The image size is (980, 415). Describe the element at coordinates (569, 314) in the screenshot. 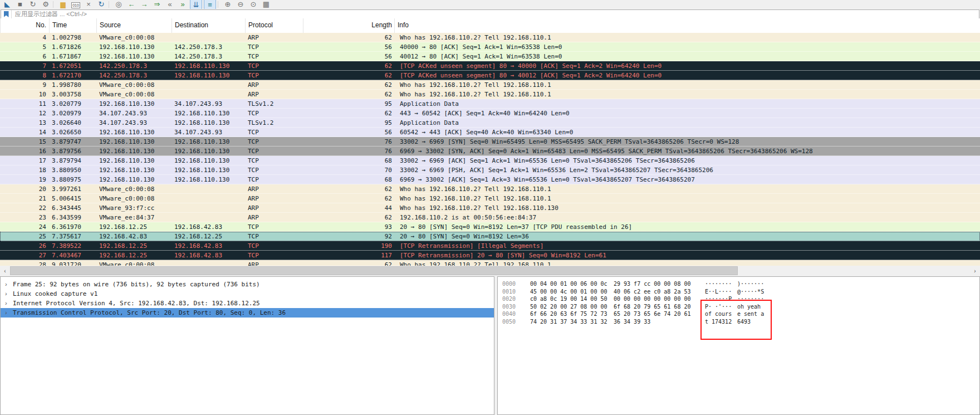

I see `hex-bytes-left: 6f 66 20 63 6f 75 72 73` at that location.